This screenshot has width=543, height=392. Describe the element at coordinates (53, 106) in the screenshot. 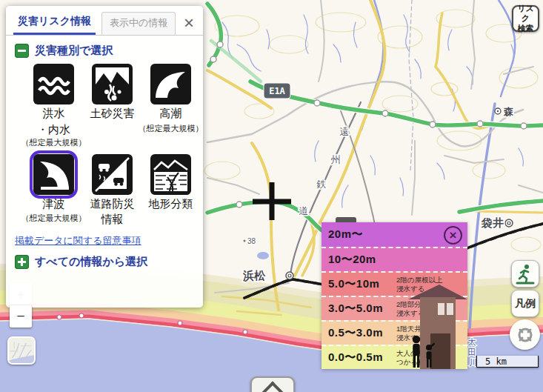

I see `tile-flood: 洪水 ・内水 （想定最大規模）` at that location.